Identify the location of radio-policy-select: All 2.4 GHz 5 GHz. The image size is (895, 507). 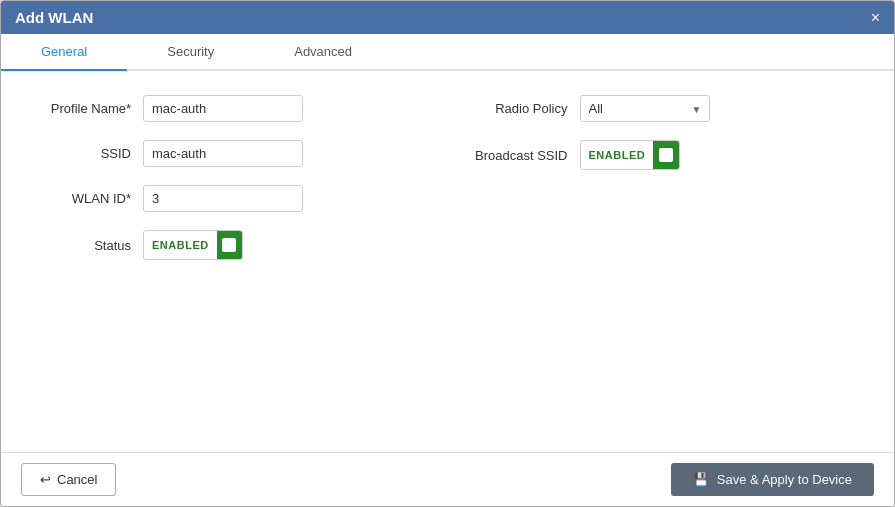
(645, 108).